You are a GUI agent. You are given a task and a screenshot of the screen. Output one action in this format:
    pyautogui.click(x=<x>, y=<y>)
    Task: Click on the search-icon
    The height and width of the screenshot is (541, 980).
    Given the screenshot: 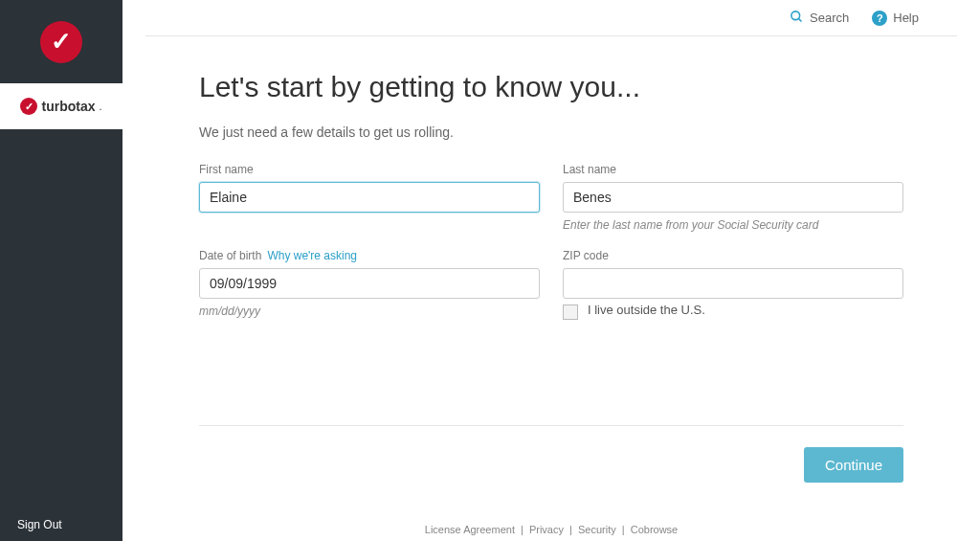 What is the action you would take?
    pyautogui.click(x=796, y=18)
    